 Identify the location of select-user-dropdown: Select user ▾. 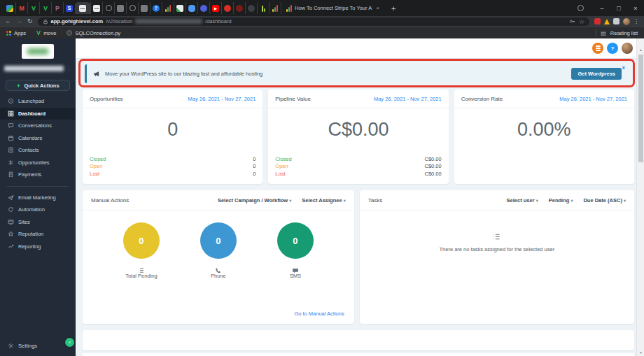
(522, 200).